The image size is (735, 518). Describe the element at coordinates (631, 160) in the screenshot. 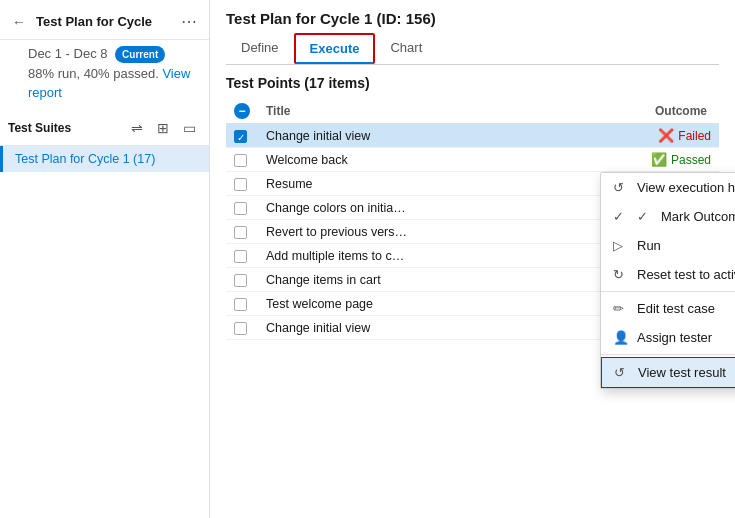

I see `row-outcome: ✅ Passed` at that location.